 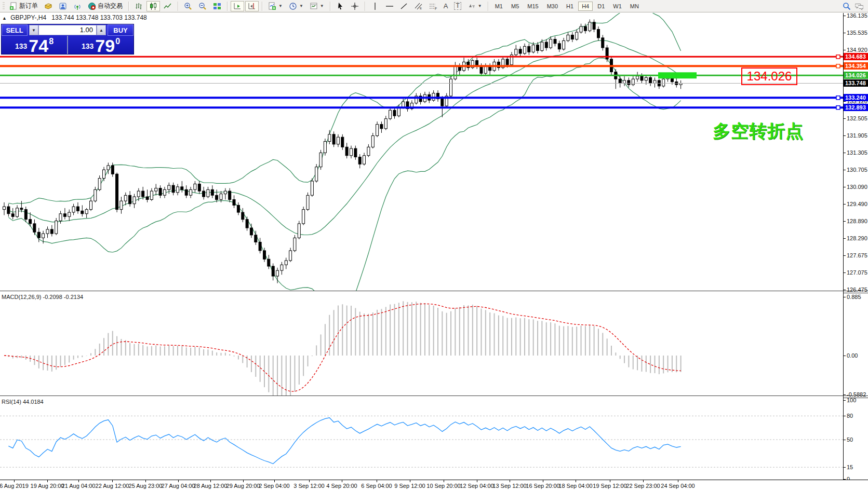 I want to click on horizontal-line-tool, so click(x=390, y=6).